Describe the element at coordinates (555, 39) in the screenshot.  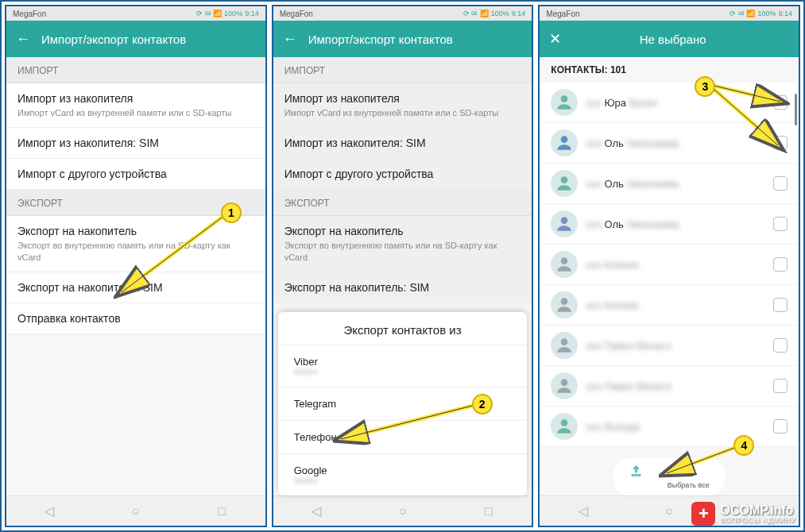
I see `close-icon: ✕` at that location.